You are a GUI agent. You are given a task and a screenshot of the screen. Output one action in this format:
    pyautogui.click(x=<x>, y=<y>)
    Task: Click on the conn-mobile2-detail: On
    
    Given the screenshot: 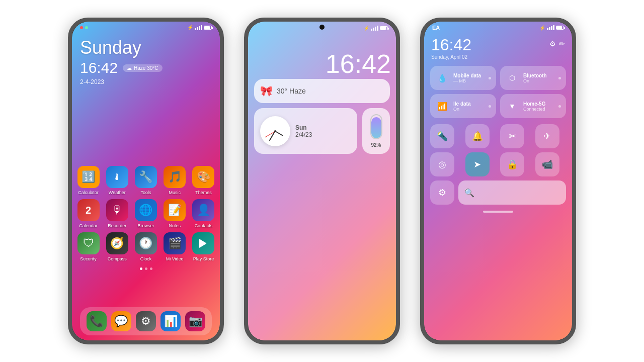 What is the action you would take?
    pyautogui.click(x=469, y=109)
    